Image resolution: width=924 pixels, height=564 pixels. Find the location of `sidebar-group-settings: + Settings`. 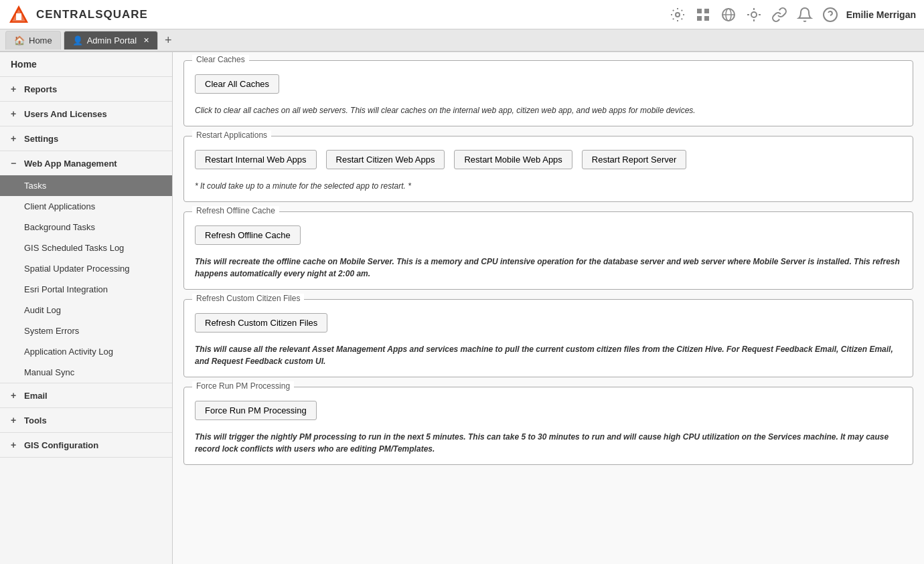

sidebar-group-settings: + Settings is located at coordinates (86, 139).